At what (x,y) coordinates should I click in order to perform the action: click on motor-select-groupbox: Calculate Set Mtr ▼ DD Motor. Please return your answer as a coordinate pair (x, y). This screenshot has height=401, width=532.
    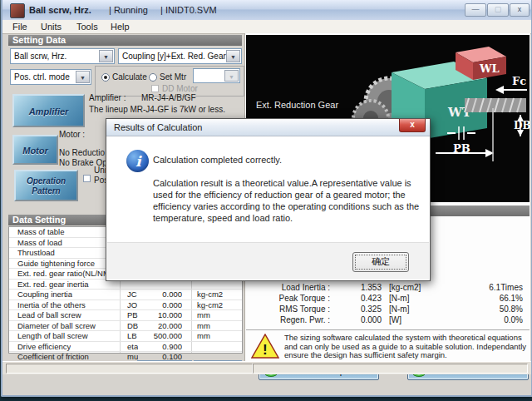
    Looking at the image, I should click on (170, 82).